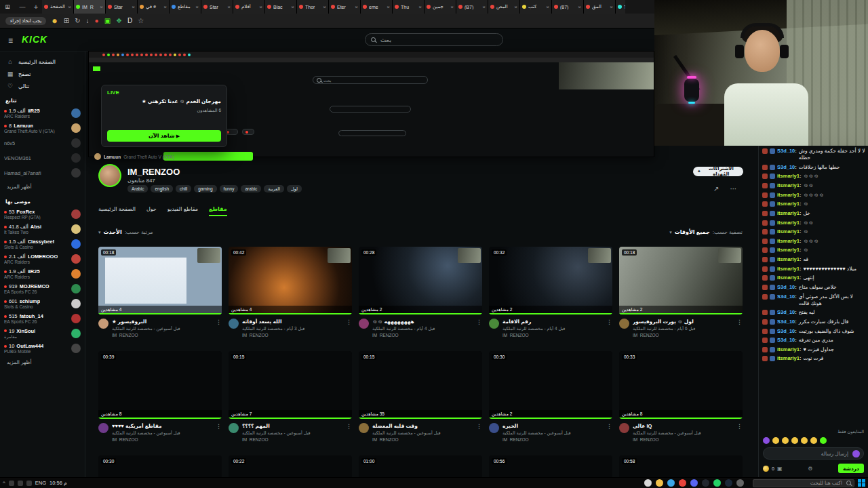 This screenshot has width=868, height=488. What do you see at coordinates (733, 188) in the screenshot?
I see `more-options-icon: ⋯` at bounding box center [733, 188].